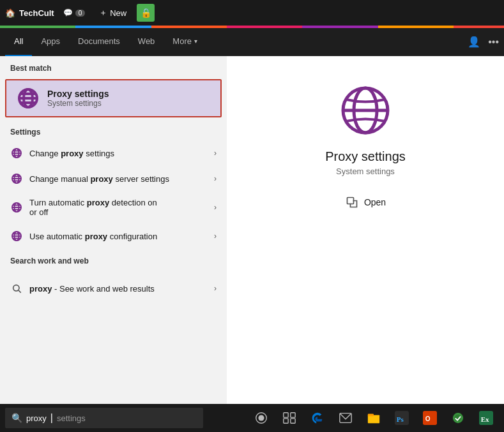  What do you see at coordinates (63, 153) in the screenshot?
I see `list-item-left: Change proxy settings` at bounding box center [63, 153].